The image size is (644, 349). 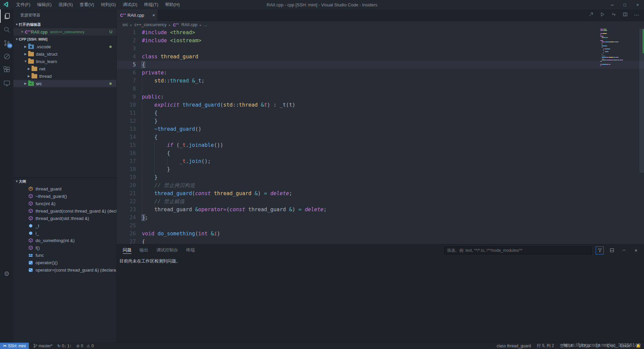 What do you see at coordinates (624, 250) in the screenshot?
I see `maximize-panel-icon` at bounding box center [624, 250].